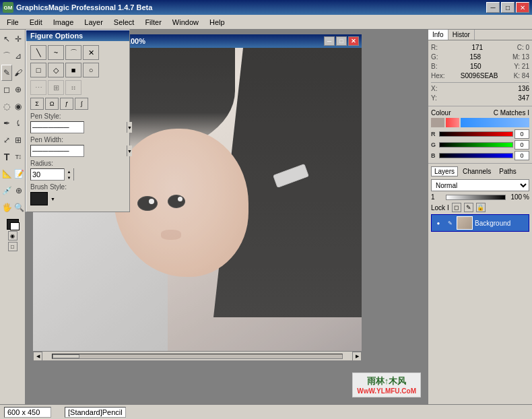  What do you see at coordinates (18, 73) in the screenshot?
I see `tool-brush: 🖌` at bounding box center [18, 73].